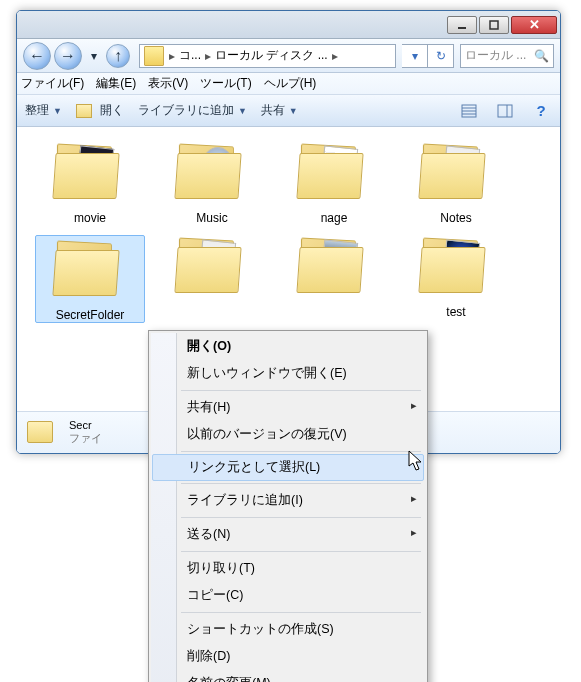  What do you see at coordinates (90, 315) in the screenshot?
I see `folder-label: SecretFolder` at bounding box center [90, 315].